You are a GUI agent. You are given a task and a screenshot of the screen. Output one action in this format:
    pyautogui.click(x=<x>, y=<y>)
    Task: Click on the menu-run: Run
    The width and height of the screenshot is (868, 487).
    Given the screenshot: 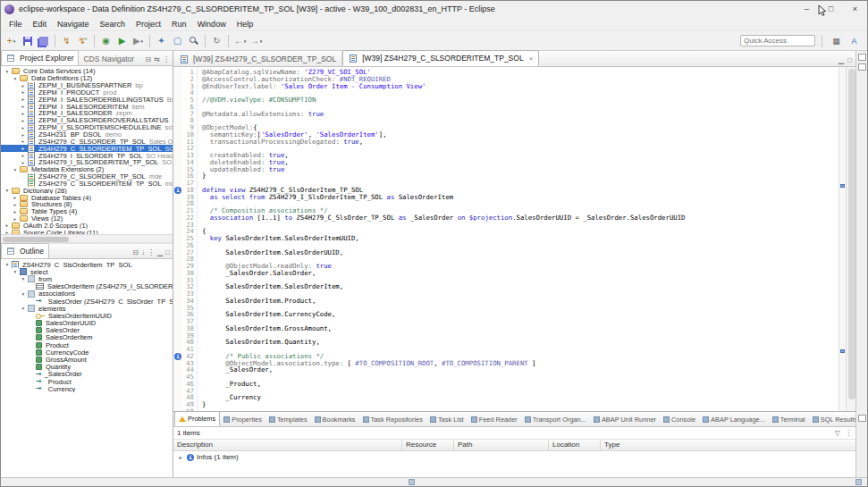 What is the action you would take?
    pyautogui.click(x=179, y=24)
    